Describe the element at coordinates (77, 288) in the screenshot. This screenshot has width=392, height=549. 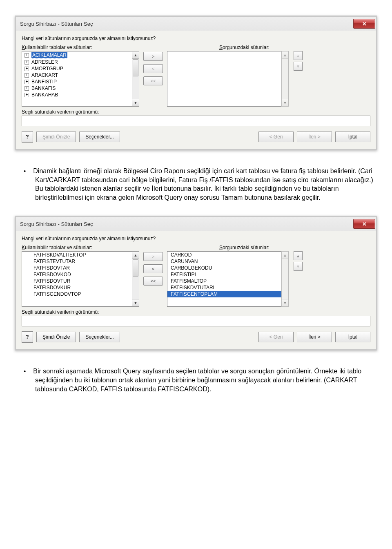
I see `list-item: FATFISDOVKUR` at that location.